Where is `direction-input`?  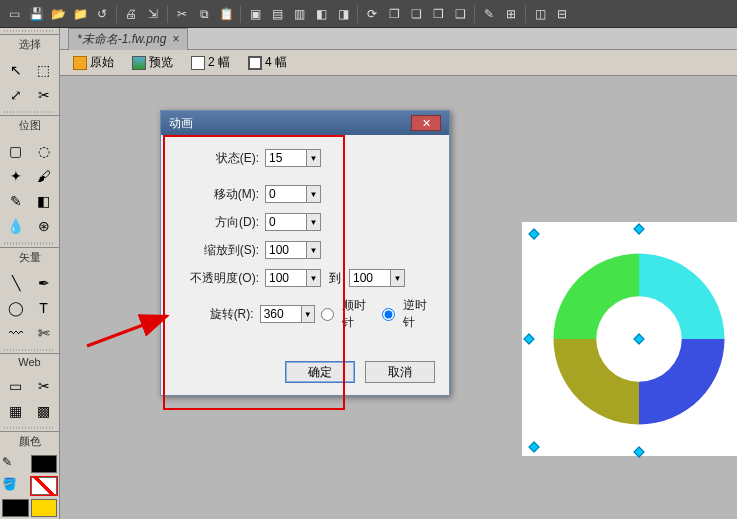 direction-input is located at coordinates (286, 222).